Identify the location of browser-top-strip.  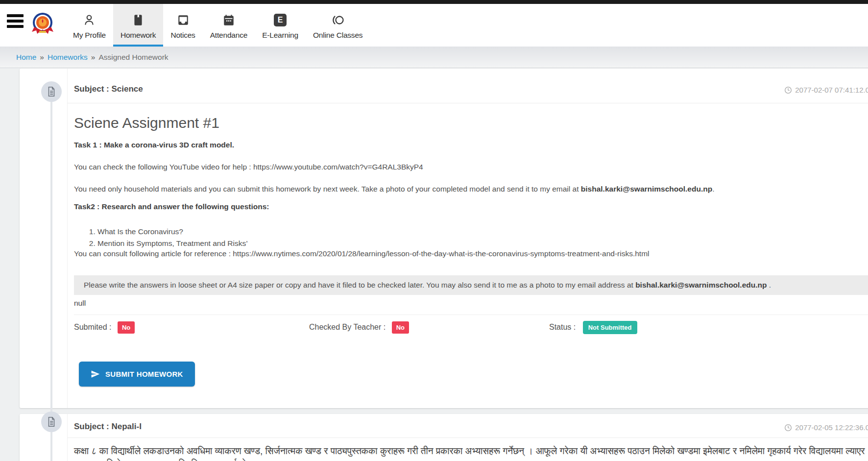
(434, 2).